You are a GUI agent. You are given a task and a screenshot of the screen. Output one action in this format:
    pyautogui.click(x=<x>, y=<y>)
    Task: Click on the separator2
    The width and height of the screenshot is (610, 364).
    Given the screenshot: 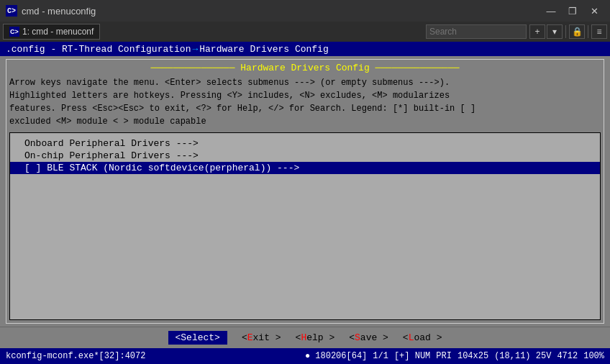 What is the action you would take?
    pyautogui.click(x=588, y=32)
    